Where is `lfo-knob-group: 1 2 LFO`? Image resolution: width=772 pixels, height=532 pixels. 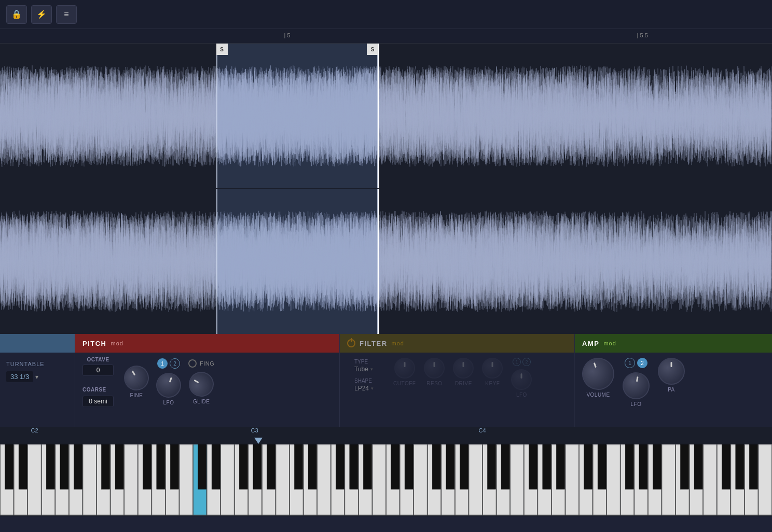 lfo-knob-group: 1 2 LFO is located at coordinates (169, 382).